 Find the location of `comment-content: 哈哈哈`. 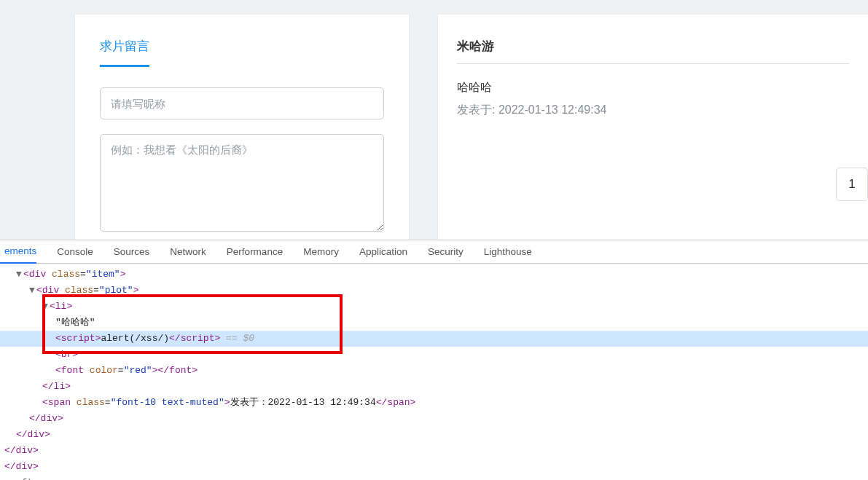

comment-content: 哈哈哈 is located at coordinates (653, 80).